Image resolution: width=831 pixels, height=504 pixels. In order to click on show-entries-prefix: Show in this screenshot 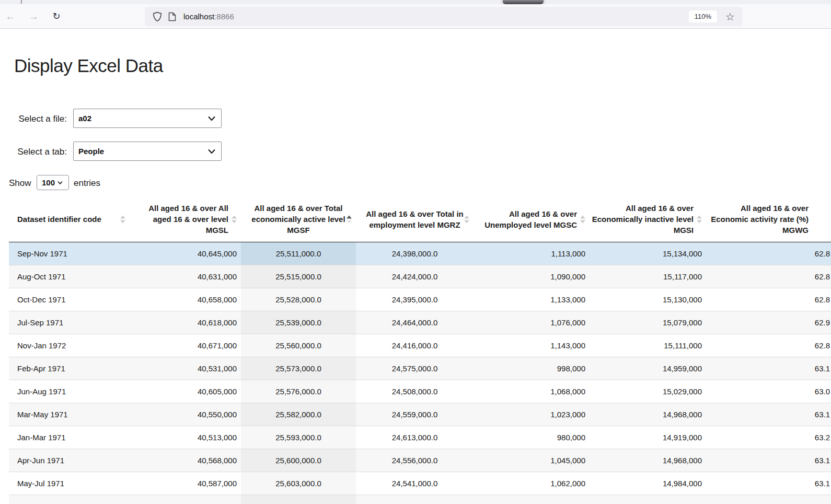, I will do `click(20, 183)`.